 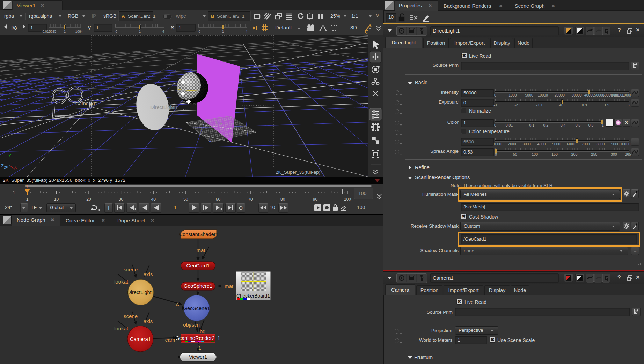 I want to click on svg-text: 30, so click(x=121, y=199).